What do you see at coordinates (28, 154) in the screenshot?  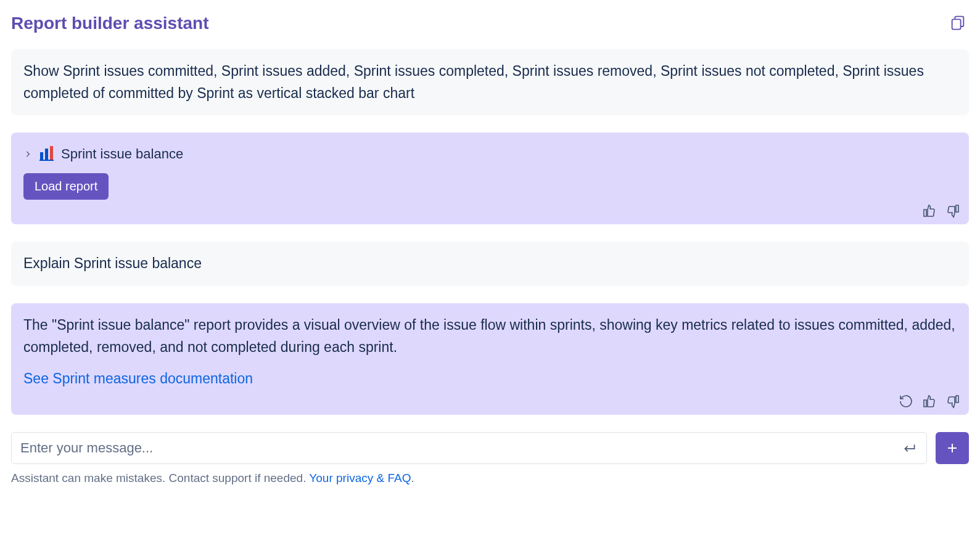 I see `chevron-right-icon` at bounding box center [28, 154].